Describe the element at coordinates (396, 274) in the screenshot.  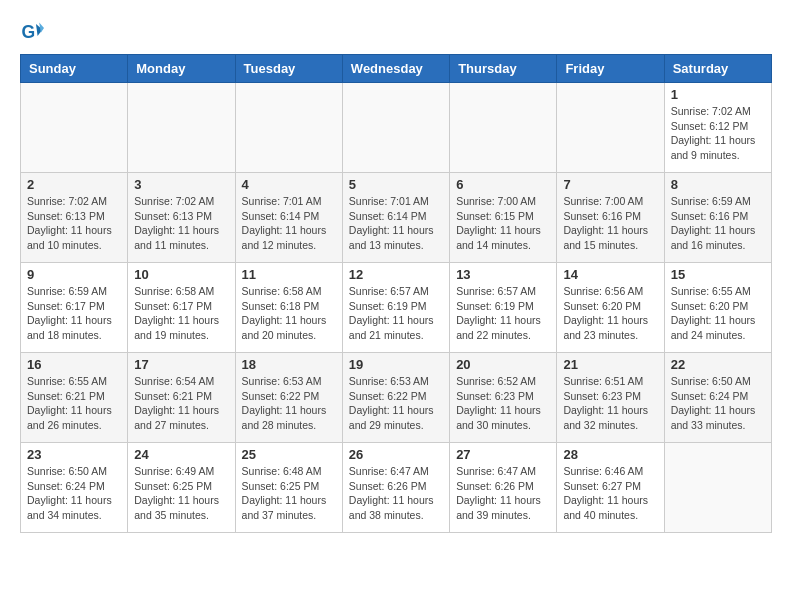
I see `day-number: 12` at that location.